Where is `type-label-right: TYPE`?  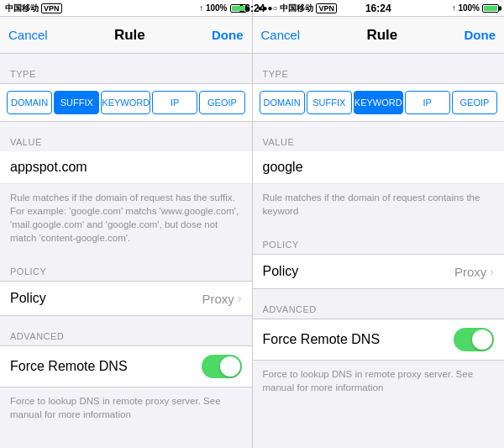 type-label-right: TYPE is located at coordinates (379, 76).